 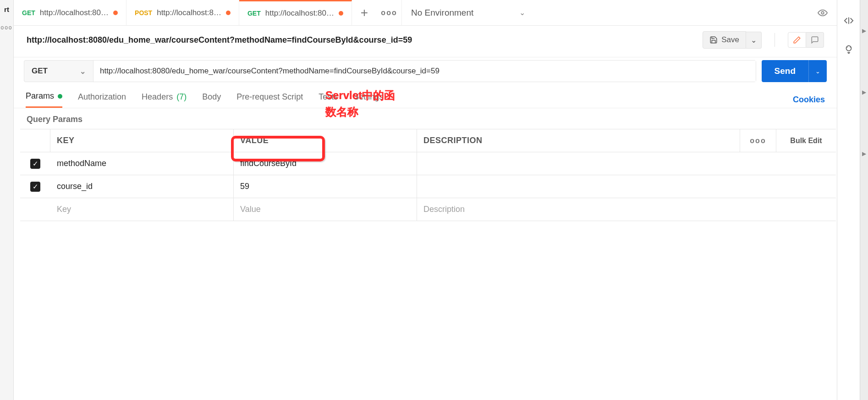 I want to click on table-row: ✓ course_id 59, so click(x=428, y=187).